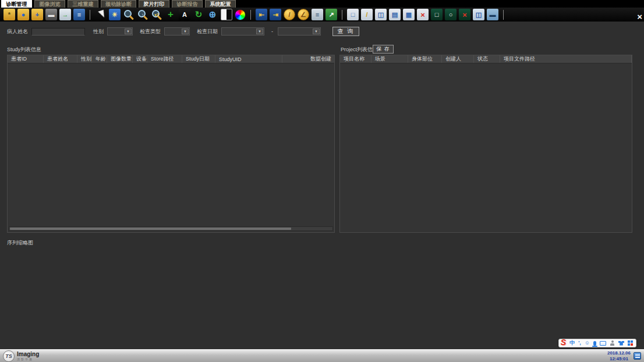 This screenshot has height=362, width=644. I want to click on keyboard-icon, so click(603, 343).